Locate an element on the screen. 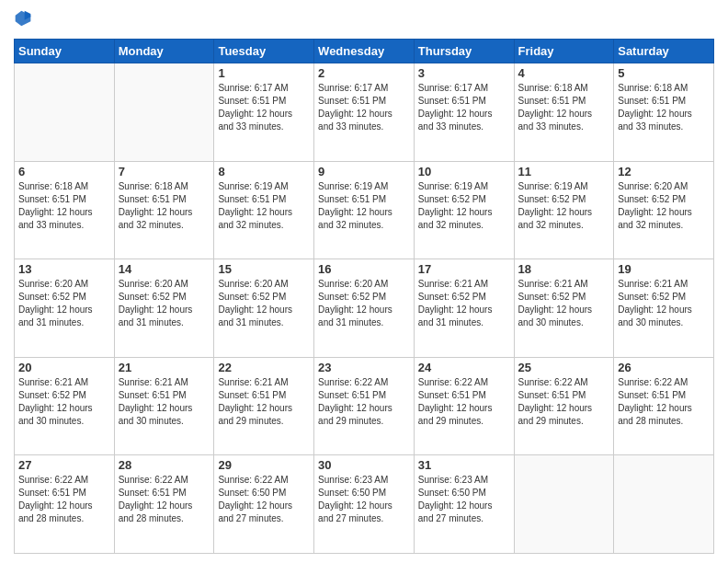  day-cell-28: 28Sunrise: 6:22 AMSunset: 6:51 PMDayligh… is located at coordinates (164, 504).